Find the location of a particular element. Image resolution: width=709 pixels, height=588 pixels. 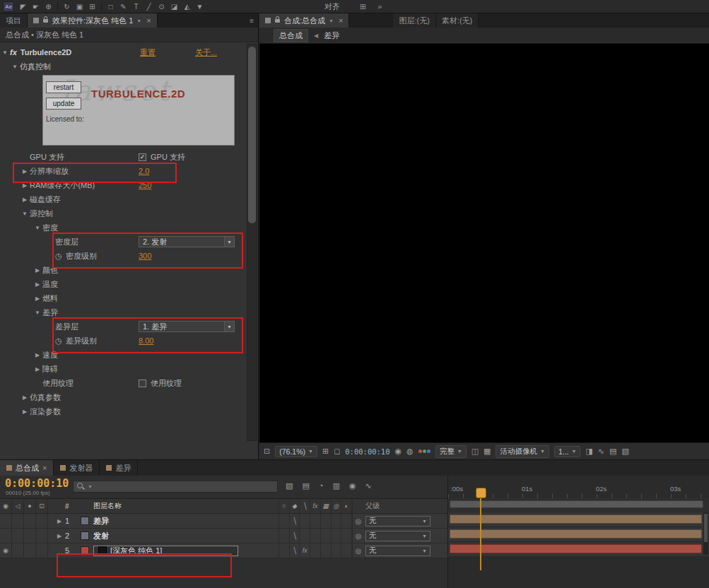

toolbar-overflow-icon: » is located at coordinates (380, 6).